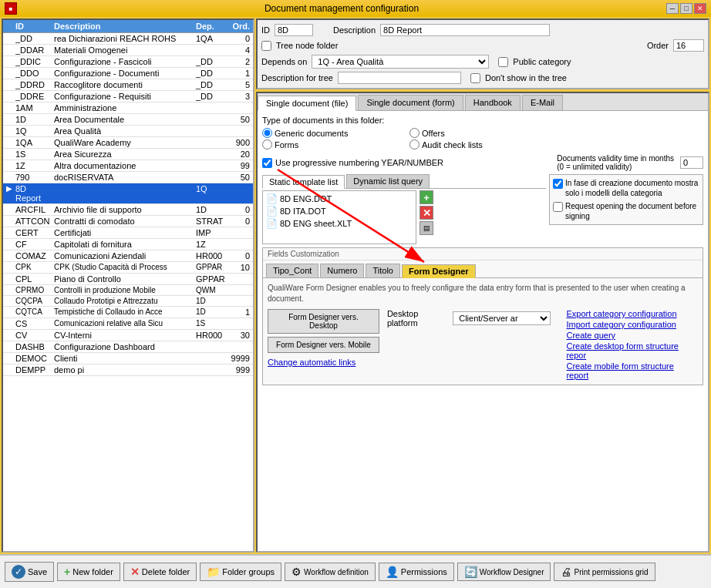 The height and width of the screenshot is (588, 711). What do you see at coordinates (213, 572) in the screenshot?
I see `folder-groups-icon: 📁` at bounding box center [213, 572].